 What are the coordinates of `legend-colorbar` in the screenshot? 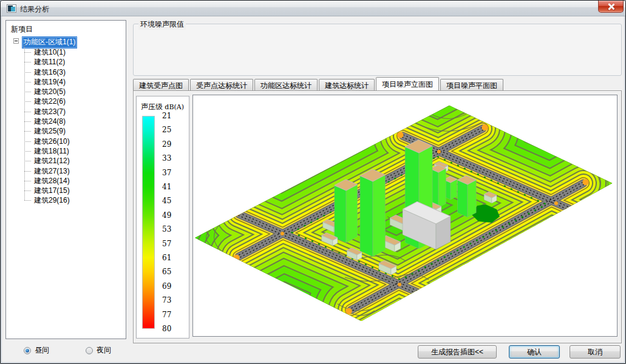 It's located at (148, 222).